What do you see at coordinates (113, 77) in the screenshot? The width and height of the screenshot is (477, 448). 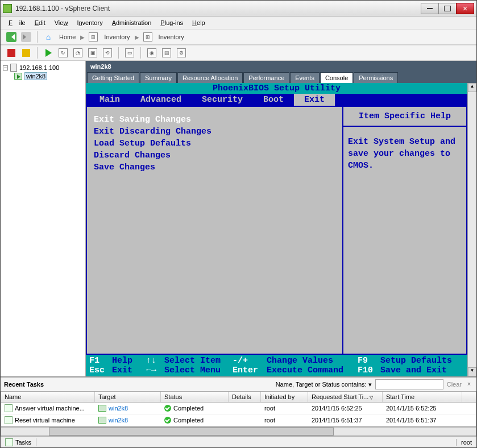 I see `tab-getting-started: Getting Started` at bounding box center [113, 77].